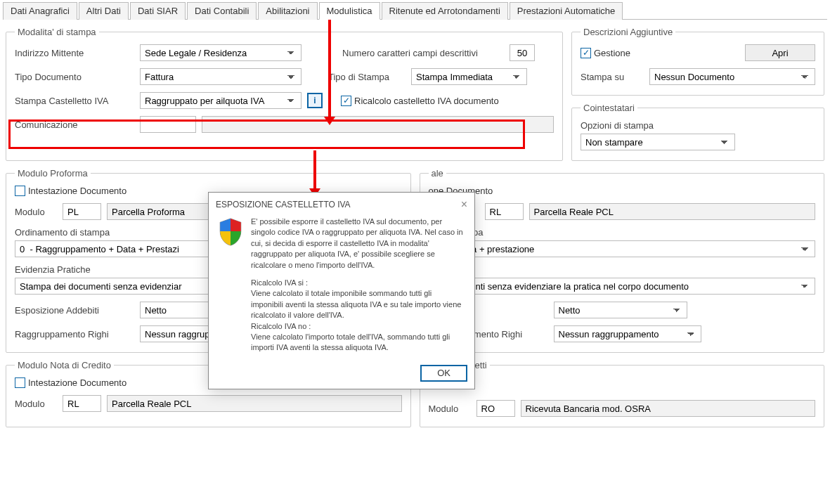 Image resolution: width=830 pixels, height=504 pixels. What do you see at coordinates (628, 32) in the screenshot?
I see `legend: Descrizioni Aggiuntive` at bounding box center [628, 32].